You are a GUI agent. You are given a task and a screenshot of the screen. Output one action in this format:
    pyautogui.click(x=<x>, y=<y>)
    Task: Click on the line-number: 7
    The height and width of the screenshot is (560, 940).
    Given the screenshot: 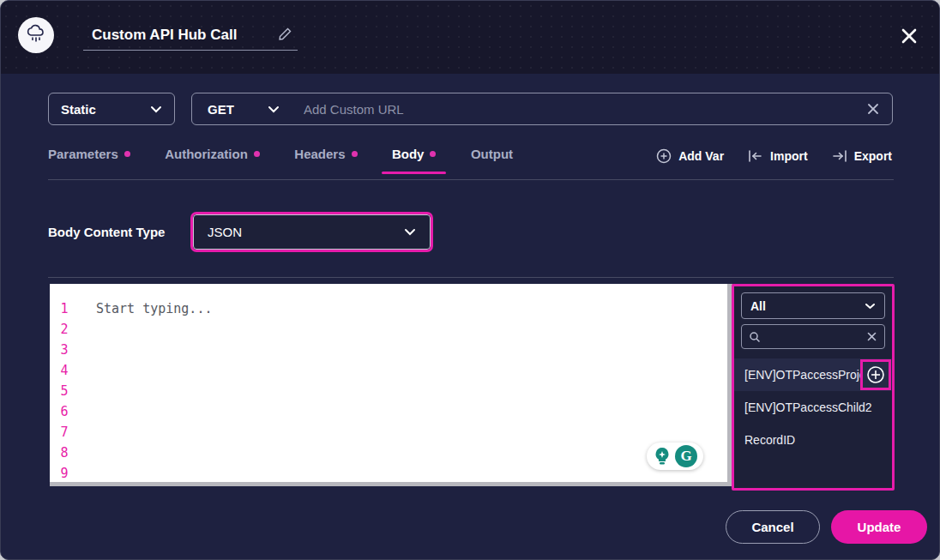 What is the action you would take?
    pyautogui.click(x=64, y=435)
    